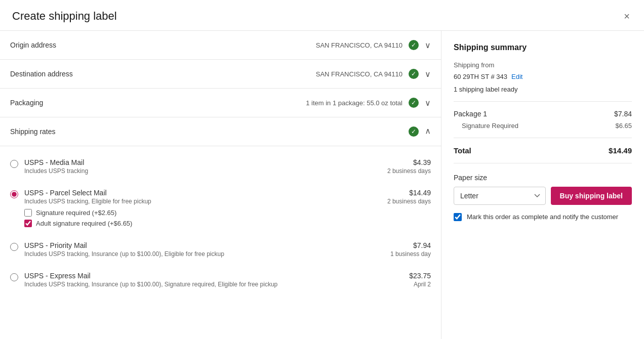 This screenshot has height=339, width=644. What do you see at coordinates (463, 151) in the screenshot?
I see `total-label: Total` at bounding box center [463, 151].